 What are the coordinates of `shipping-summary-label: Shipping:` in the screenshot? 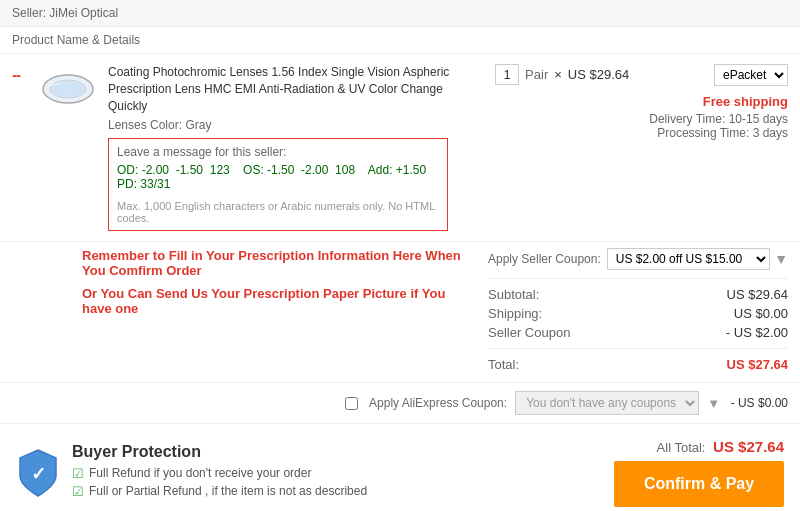 It's located at (515, 314).